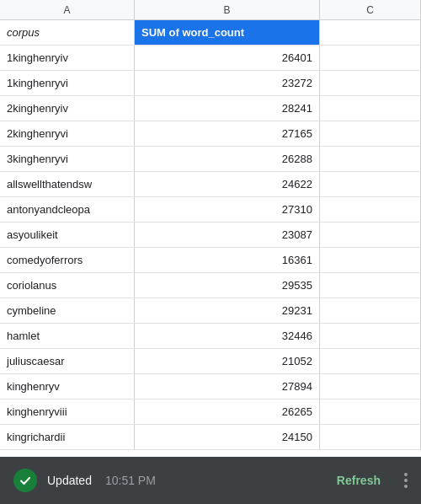  Describe the element at coordinates (406, 480) in the screenshot. I see `more-options-icon` at that location.